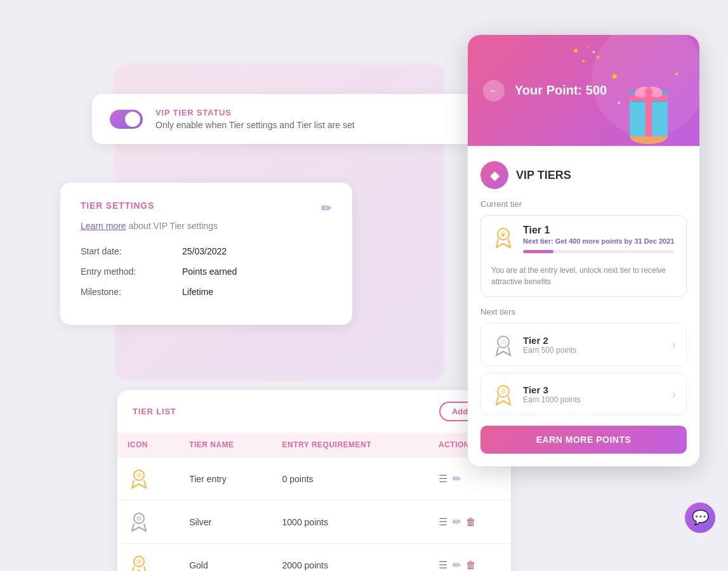 This screenshot has height=571, width=728. What do you see at coordinates (584, 175) in the screenshot?
I see `vip-tiers-header: ◆ VIP TIERS` at bounding box center [584, 175].